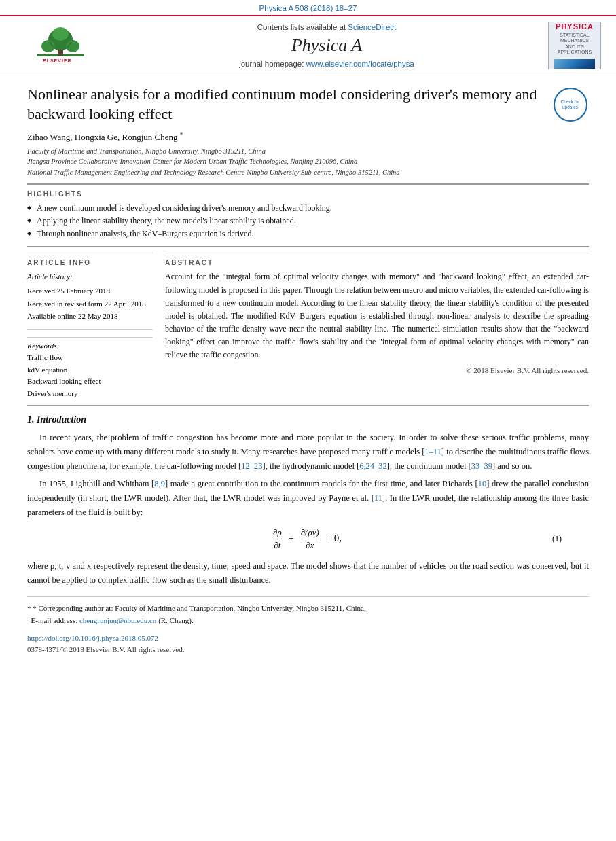 The height and width of the screenshot is (841, 616). I want to click on homepage-section: journal homepage: www.elsevier.com/locat…, so click(327, 64).